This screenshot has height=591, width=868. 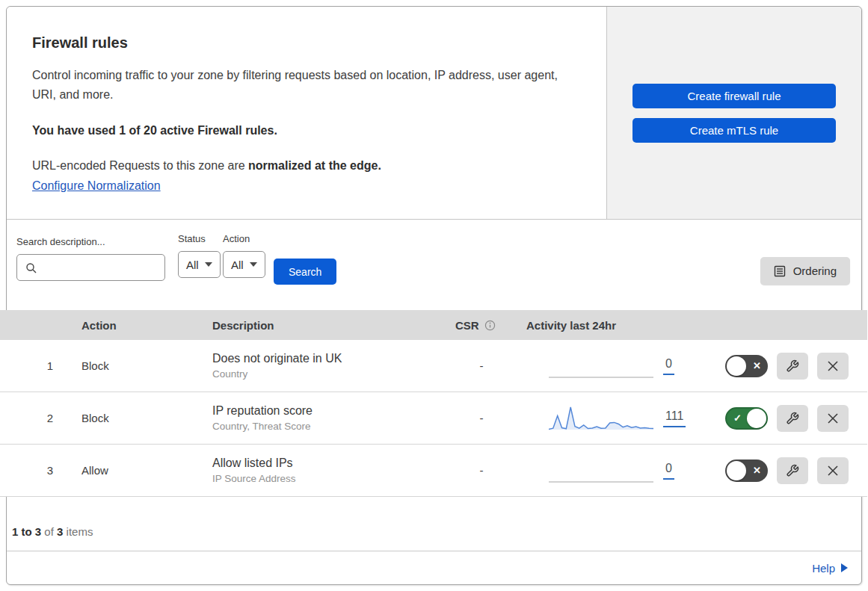 What do you see at coordinates (244, 264) in the screenshot?
I see `action-dropdown: All` at bounding box center [244, 264].